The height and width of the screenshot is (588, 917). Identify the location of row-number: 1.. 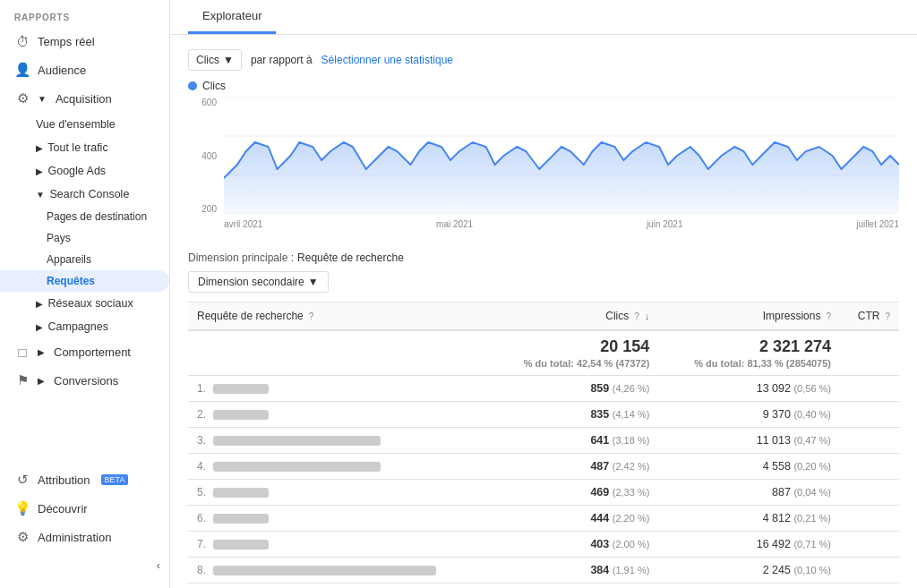
(201, 388).